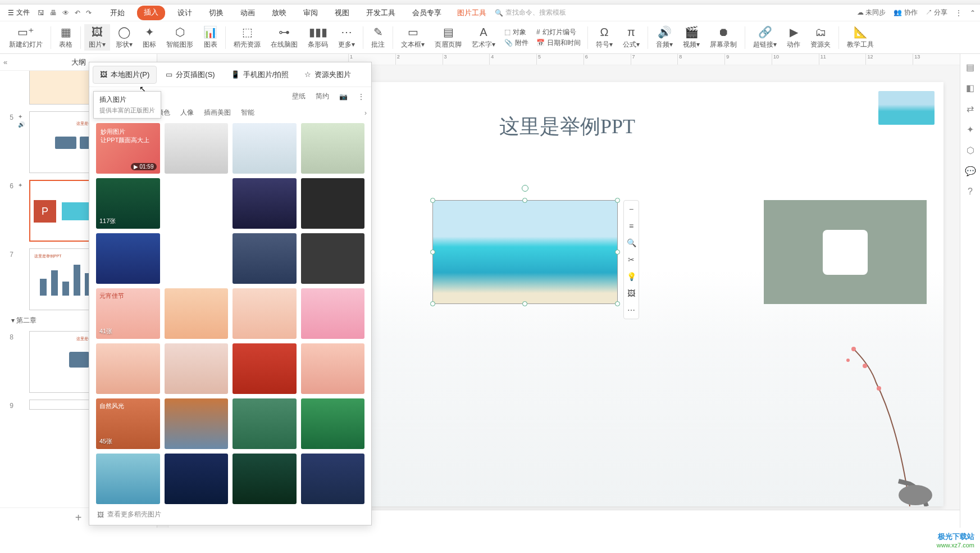  I want to click on picture-button: 🖼图片▾, so click(97, 37).